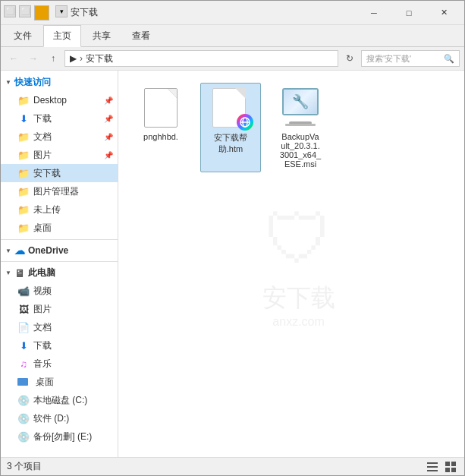 This screenshot has height=476, width=465. What do you see at coordinates (62, 437) in the screenshot?
I see `sidebar-item-label: 备份[勿删] (E:)` at bounding box center [62, 437].